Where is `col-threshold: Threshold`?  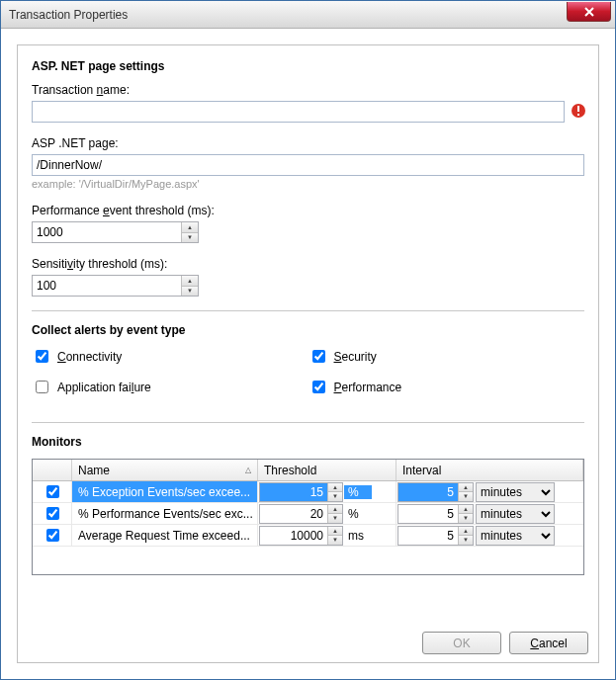
col-threshold: Threshold is located at coordinates (327, 470).